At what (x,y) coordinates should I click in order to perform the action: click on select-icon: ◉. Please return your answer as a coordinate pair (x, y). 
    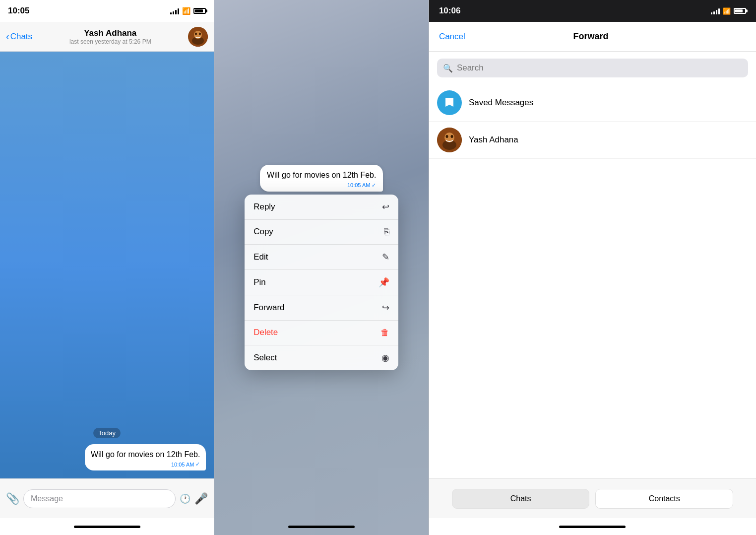
    Looking at the image, I should click on (385, 358).